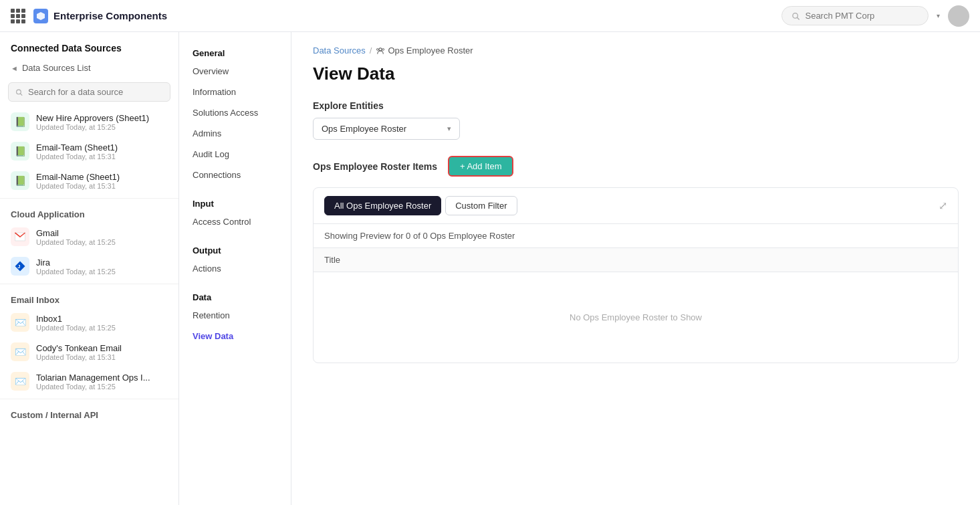 This screenshot has width=980, height=505. What do you see at coordinates (90, 45) in the screenshot?
I see `sidebar-header: Connected Data Sources` at bounding box center [90, 45].